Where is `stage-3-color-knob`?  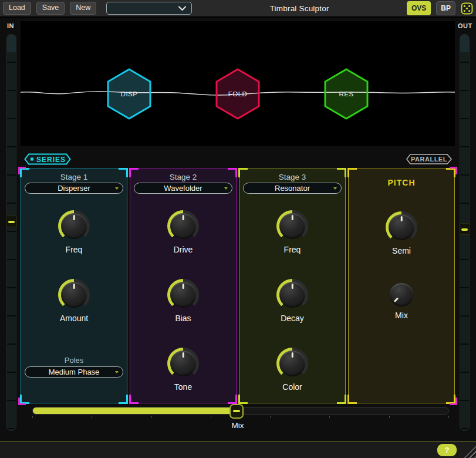
stage-3-color-knob is located at coordinates (292, 363).